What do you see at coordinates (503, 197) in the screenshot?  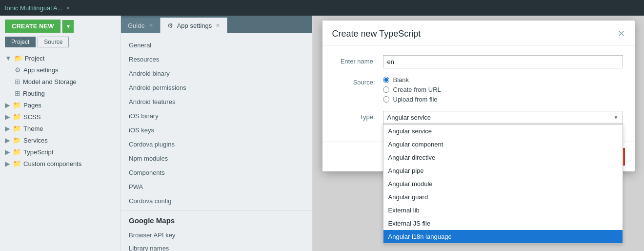 I see `dropdown-angular-guard: Angular guard` at bounding box center [503, 197].